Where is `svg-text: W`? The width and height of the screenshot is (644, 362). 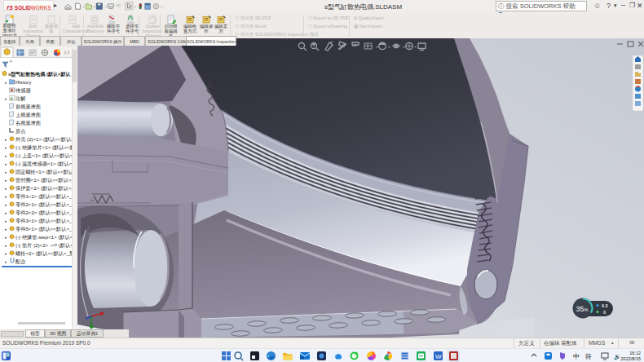
svg-text: W is located at coordinates (439, 357).